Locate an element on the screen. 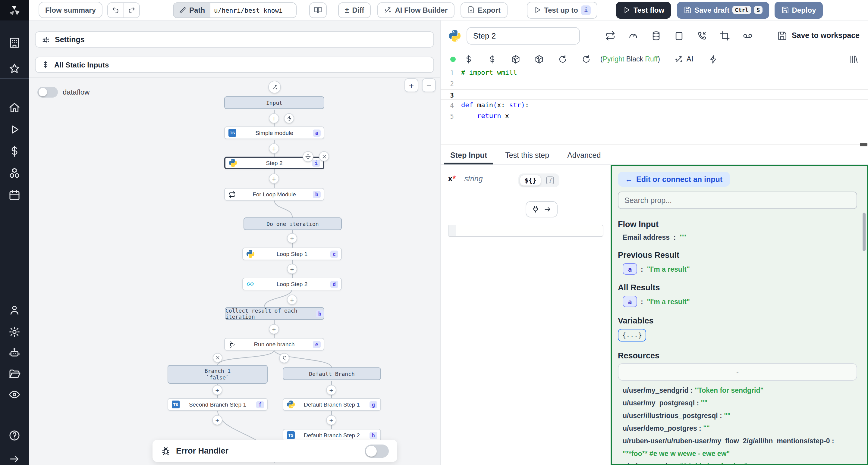  code-line: 3 is located at coordinates (654, 95).